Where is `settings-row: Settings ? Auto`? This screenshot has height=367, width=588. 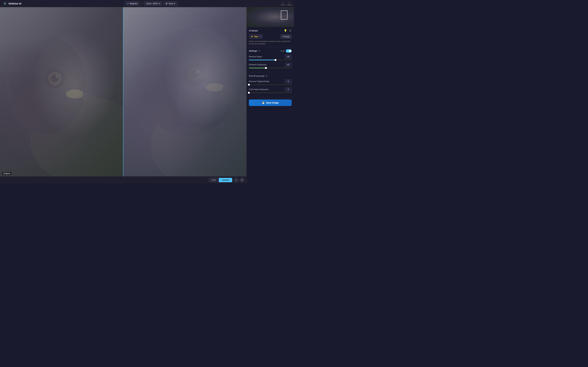
settings-row: Settings ? Auto is located at coordinates (270, 51).